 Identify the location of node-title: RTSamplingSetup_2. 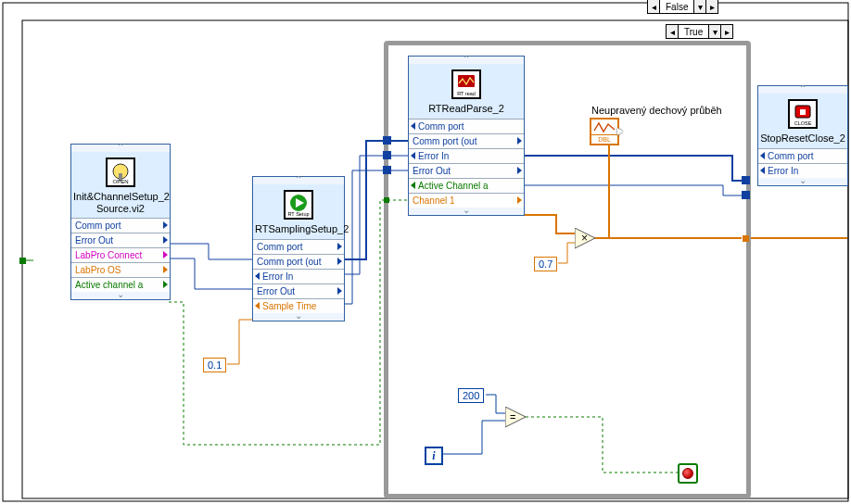
(298, 230).